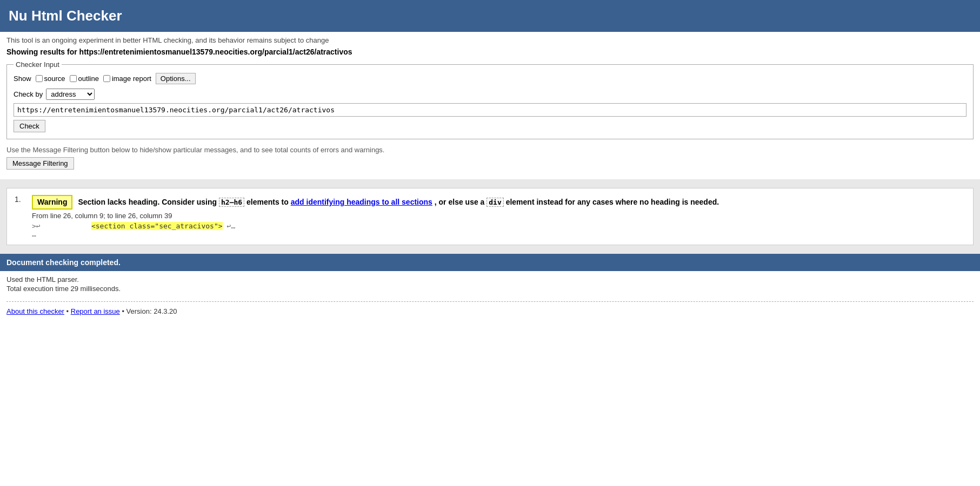 Image resolution: width=980 pixels, height=486 pixels. What do you see at coordinates (498, 217) in the screenshot?
I see `result-content: Warning Section lacks heading. Consider …` at bounding box center [498, 217].